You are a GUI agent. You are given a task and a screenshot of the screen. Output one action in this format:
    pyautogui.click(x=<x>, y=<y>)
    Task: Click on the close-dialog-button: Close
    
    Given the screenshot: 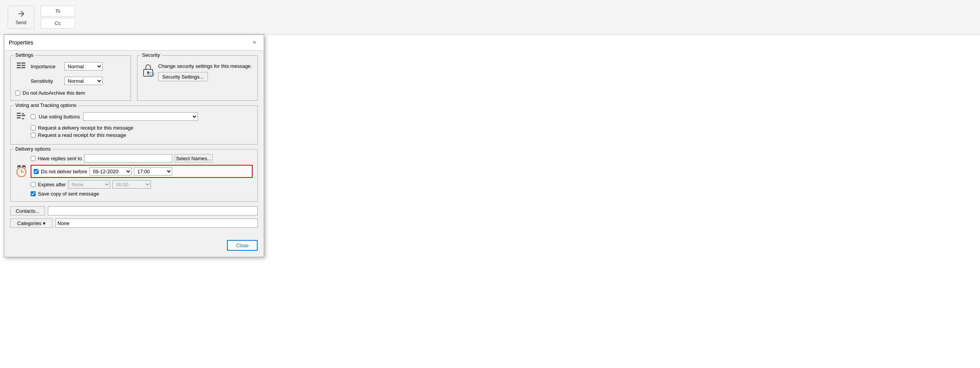 What is the action you would take?
    pyautogui.click(x=242, y=245)
    